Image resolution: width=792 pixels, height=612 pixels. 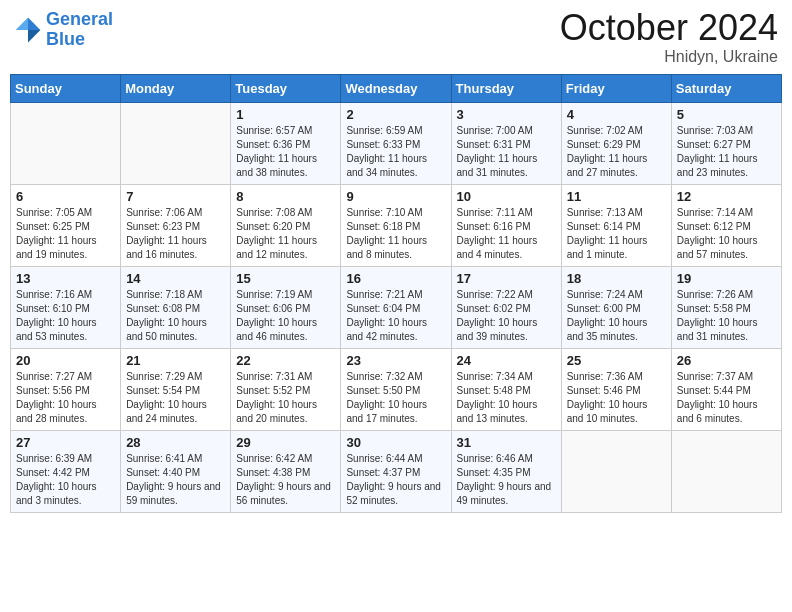 What do you see at coordinates (66, 360) in the screenshot?
I see `day-number: 20` at bounding box center [66, 360].